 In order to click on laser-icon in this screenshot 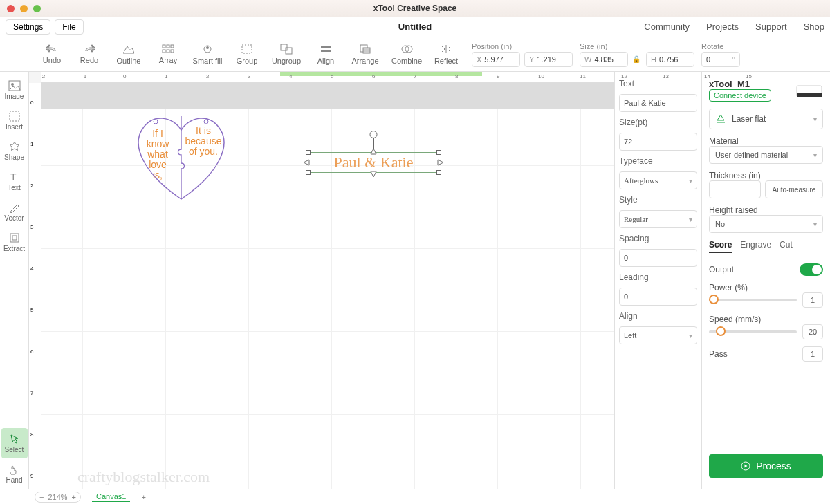, I will do `click(721, 119)`.